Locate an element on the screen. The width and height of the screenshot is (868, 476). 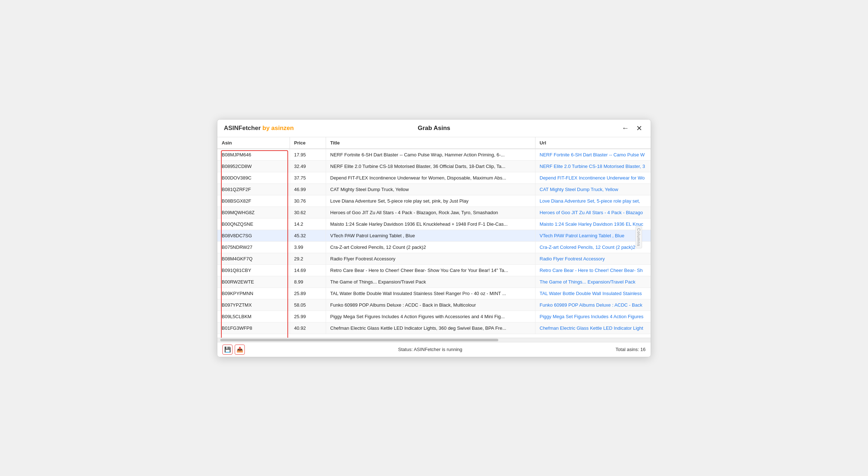
cell-title: Cra-Z-art Colored Pencils, 12 Count (2 p… is located at coordinates (430, 247).